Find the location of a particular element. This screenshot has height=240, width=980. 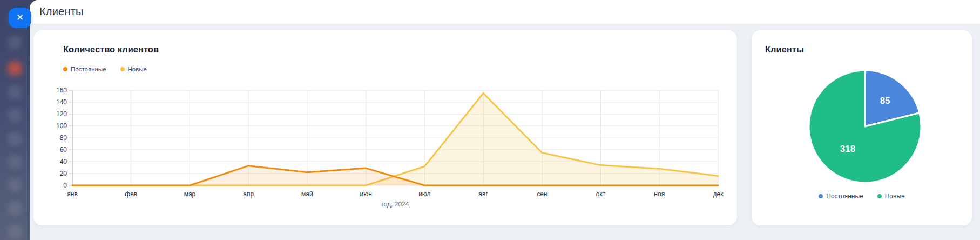

svg-text: апр is located at coordinates (248, 194).